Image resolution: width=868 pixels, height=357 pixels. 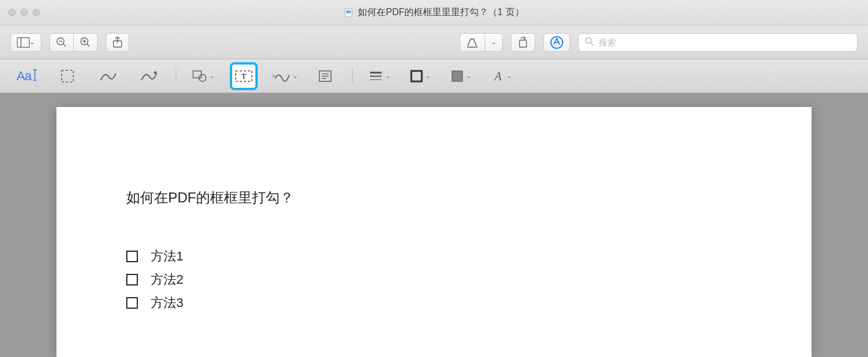 What do you see at coordinates (725, 42) in the screenshot?
I see `search-input` at bounding box center [725, 42].